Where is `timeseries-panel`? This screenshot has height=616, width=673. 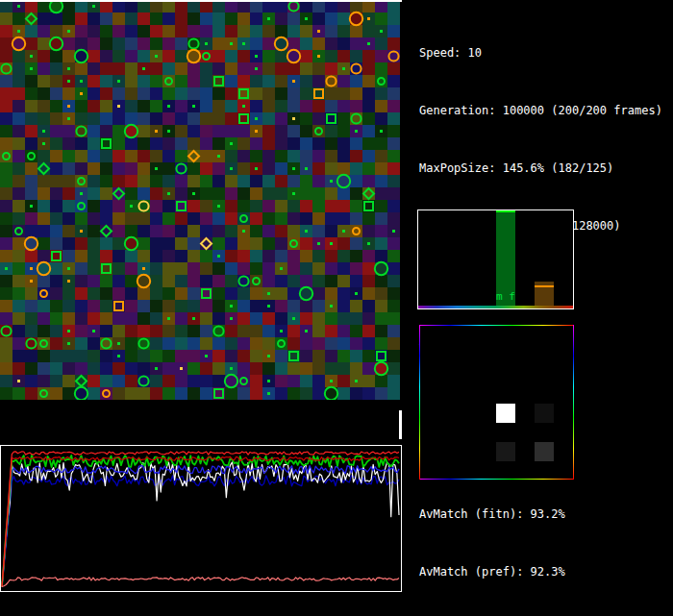 timeseries-panel is located at coordinates (201, 519).